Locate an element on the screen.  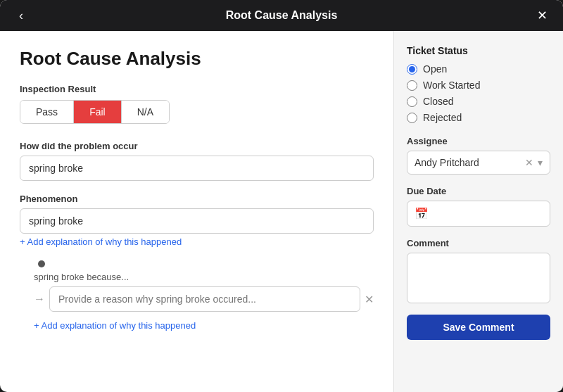
pass-button: Pass is located at coordinates (47, 112).